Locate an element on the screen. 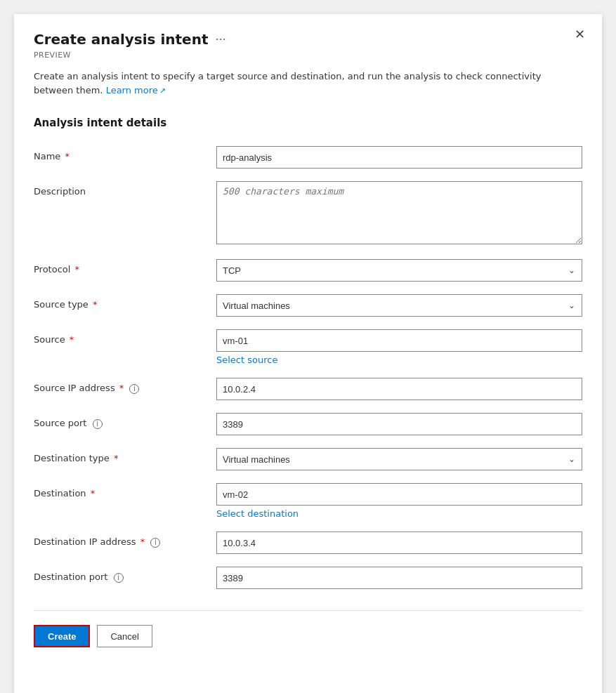  destination-type-label: Destination type * is located at coordinates (125, 456).